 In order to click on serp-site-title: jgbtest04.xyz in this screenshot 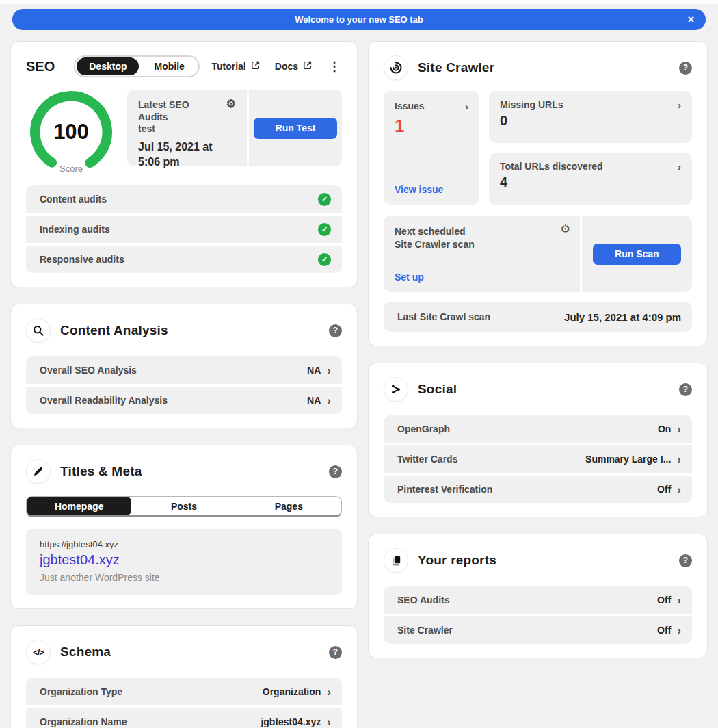, I will do `click(184, 560)`.